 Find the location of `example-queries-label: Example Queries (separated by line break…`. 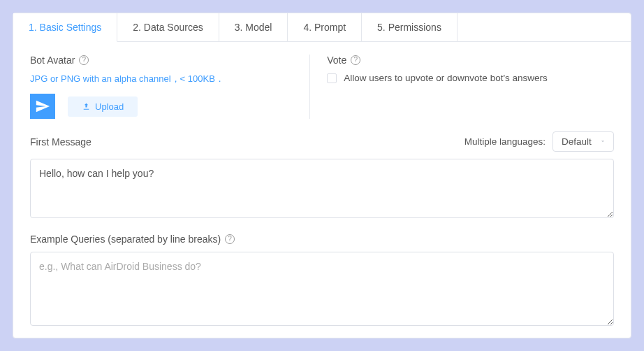

example-queries-label: Example Queries (separated by line break… is located at coordinates (126, 239).